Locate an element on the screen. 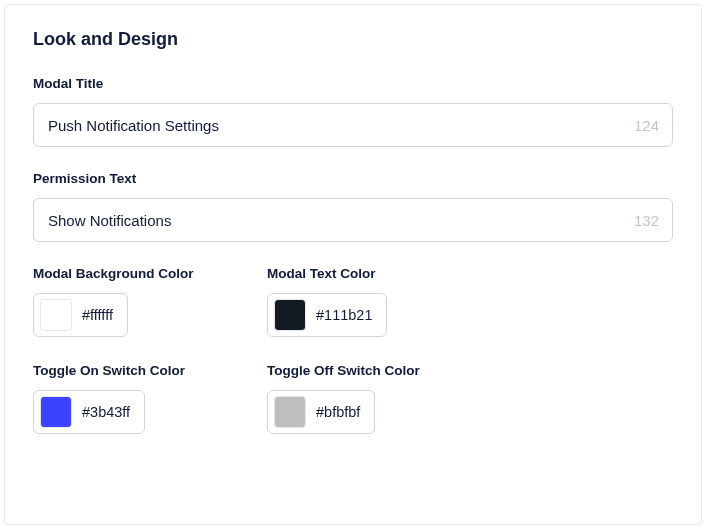  toggle-off-color-label: Toggle Off Switch Color is located at coordinates (367, 370).